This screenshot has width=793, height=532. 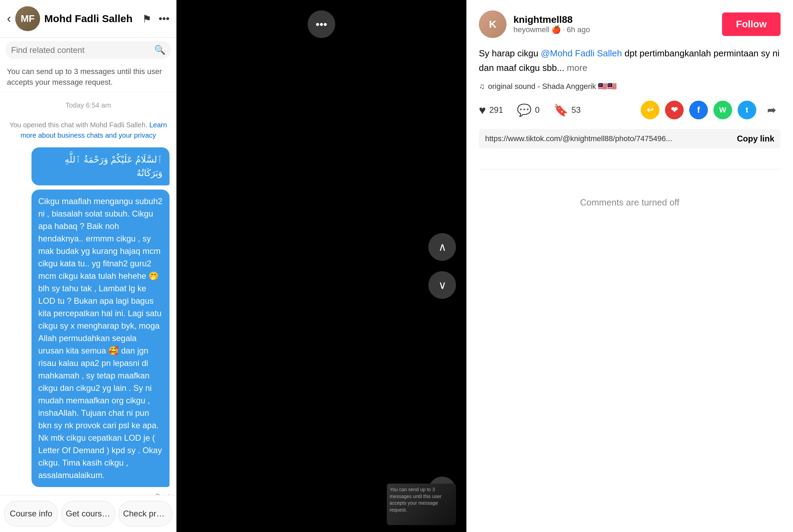 I want to click on check-promotions-button: Check promotions, so click(x=145, y=514).